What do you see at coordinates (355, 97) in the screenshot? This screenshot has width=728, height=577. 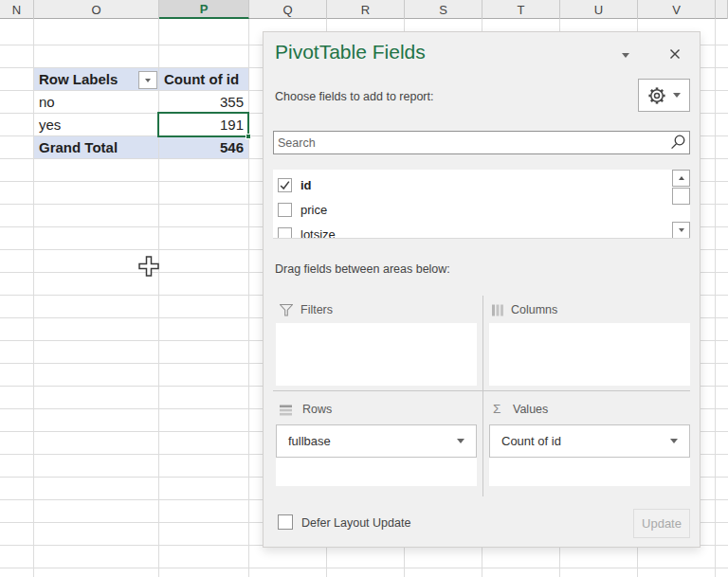 I see `choose-fields-label: Choose fields to add to report:` at bounding box center [355, 97].